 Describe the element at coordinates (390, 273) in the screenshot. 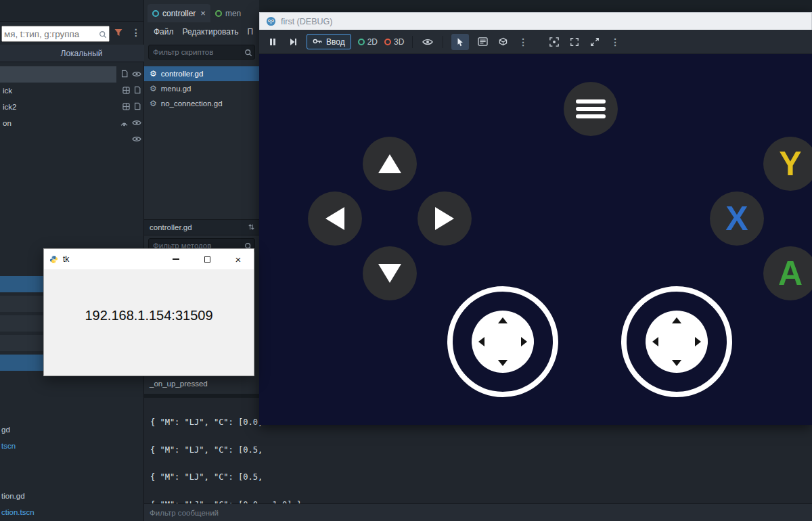

I see `dpad-down-button` at that location.